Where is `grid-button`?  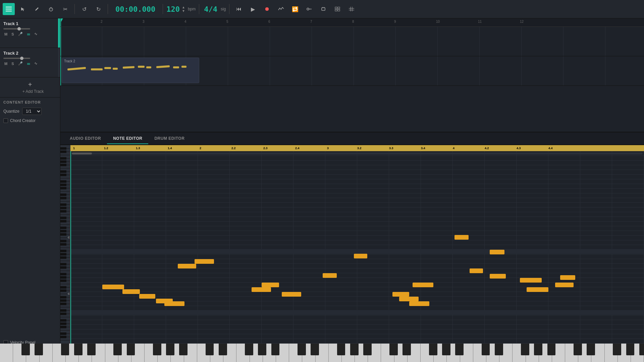
grid-button is located at coordinates (352, 9).